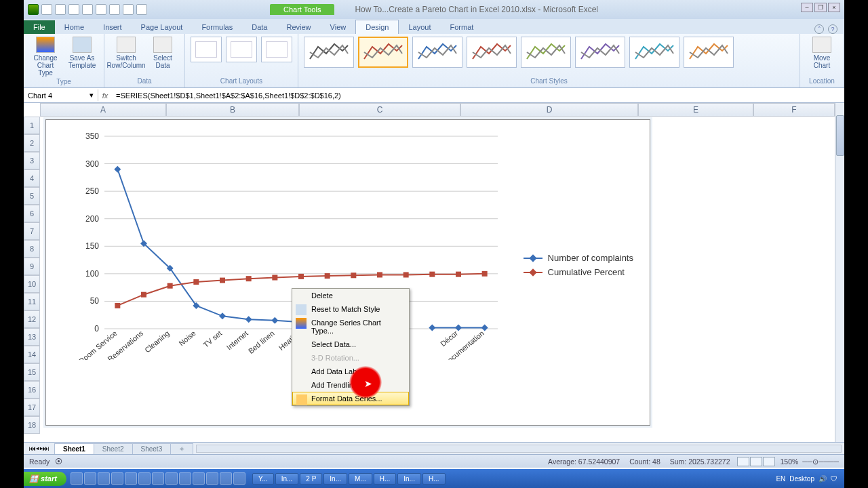  I want to click on context-menu: DeleteReset to Match StyleChange Series …, so click(351, 347).